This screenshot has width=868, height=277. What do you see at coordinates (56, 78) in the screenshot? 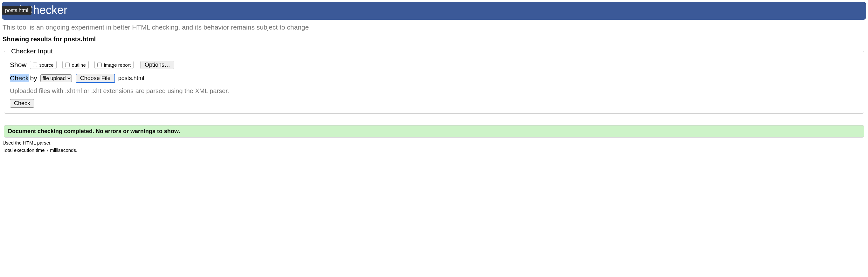
I see `check-mode-select: file upload` at bounding box center [56, 78].